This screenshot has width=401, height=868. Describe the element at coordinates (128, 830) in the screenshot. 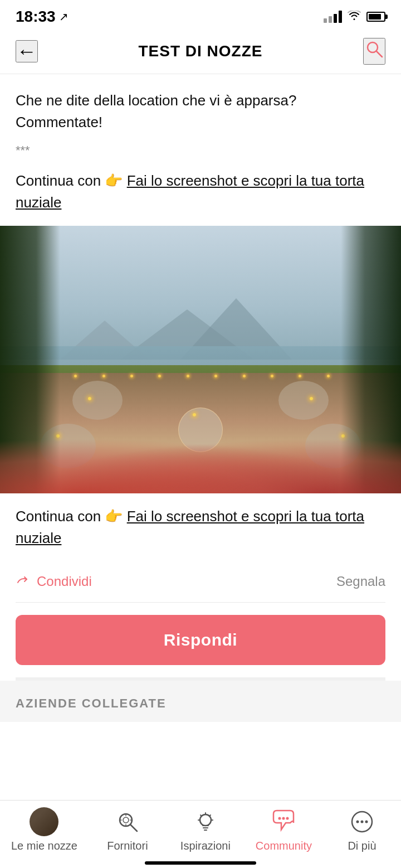

I see `nav-item-vendors: Fornitori` at that location.